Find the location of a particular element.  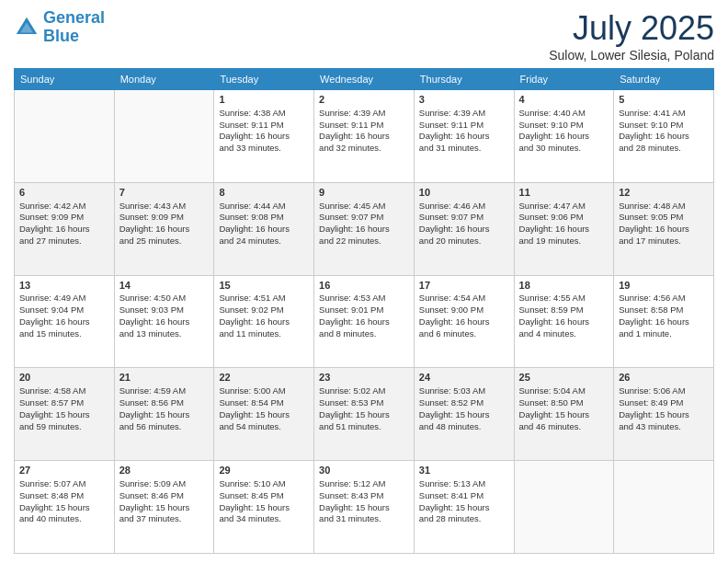

day-number: 8 is located at coordinates (264, 193).